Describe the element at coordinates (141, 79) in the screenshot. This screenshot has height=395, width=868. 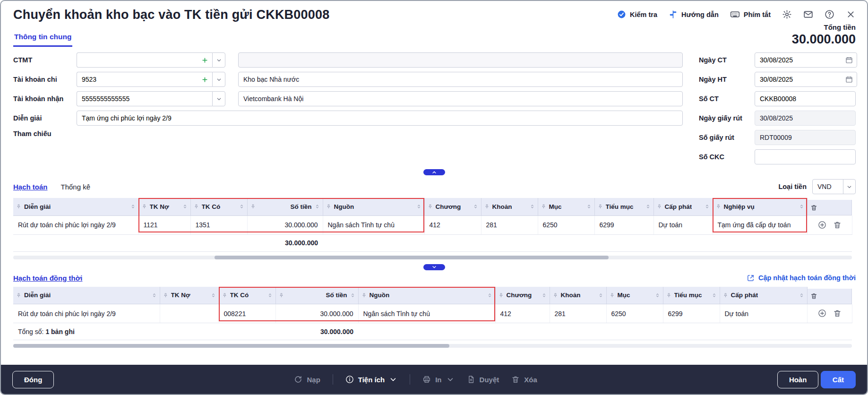
I see `account-out-input` at that location.